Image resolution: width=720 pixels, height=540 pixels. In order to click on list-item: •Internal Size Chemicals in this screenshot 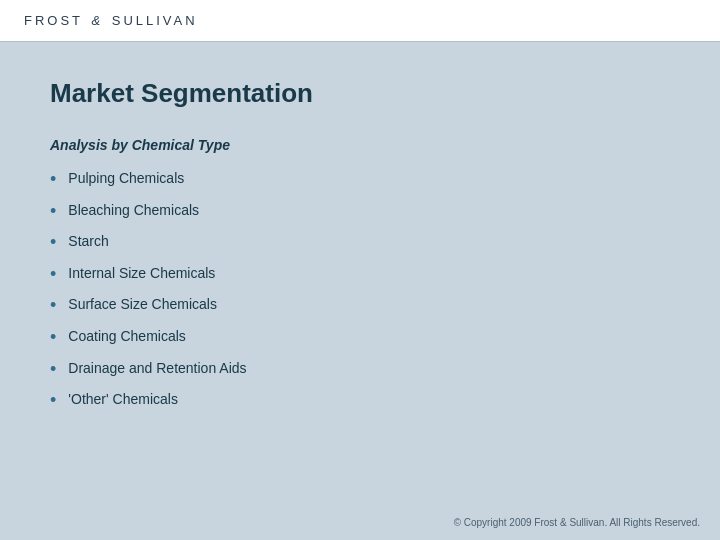, I will do `click(360, 275)`.